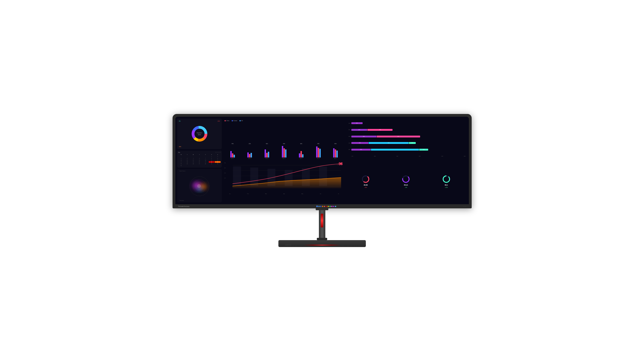  Describe the element at coordinates (227, 121) in the screenshot. I see `legend-china: China` at that location.